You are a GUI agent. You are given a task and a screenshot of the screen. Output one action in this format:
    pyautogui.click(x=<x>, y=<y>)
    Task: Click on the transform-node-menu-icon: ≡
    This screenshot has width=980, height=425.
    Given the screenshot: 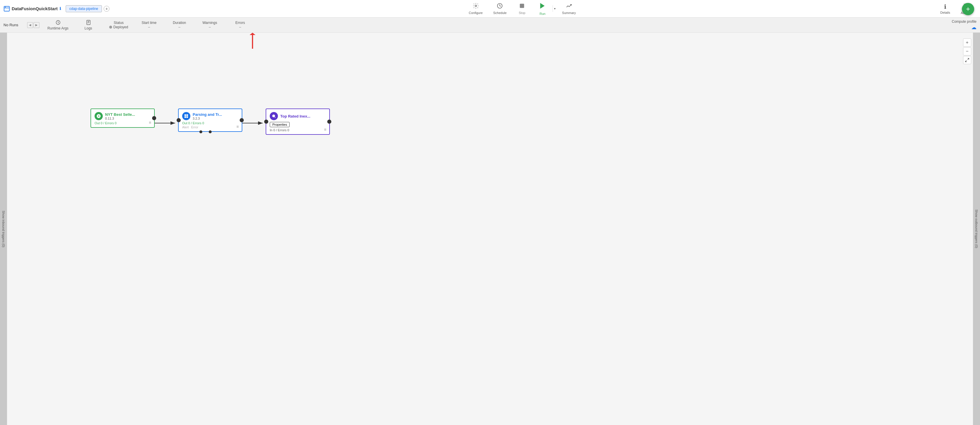 What is the action you would take?
    pyautogui.click(x=238, y=127)
    